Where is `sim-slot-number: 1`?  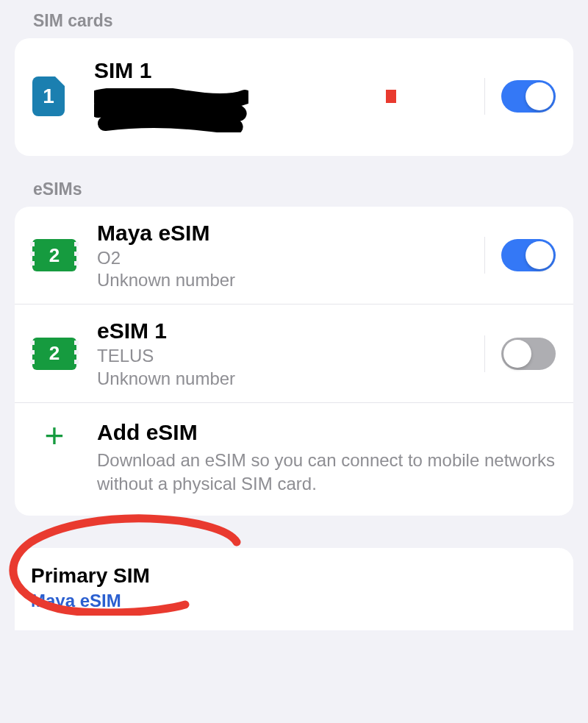
sim-slot-number: 1 is located at coordinates (49, 96).